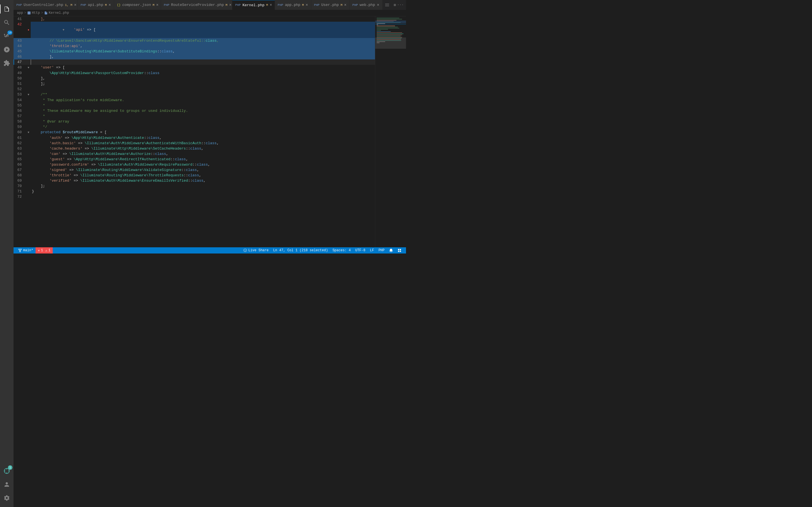 The image size is (812, 507). I want to click on live-share-item: Live Share, so click(256, 250).